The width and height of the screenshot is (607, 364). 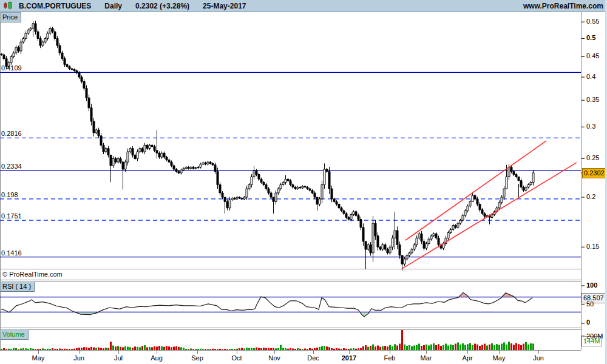 What do you see at coordinates (591, 76) in the screenshot?
I see `price-axis-label: 0.4` at bounding box center [591, 76].